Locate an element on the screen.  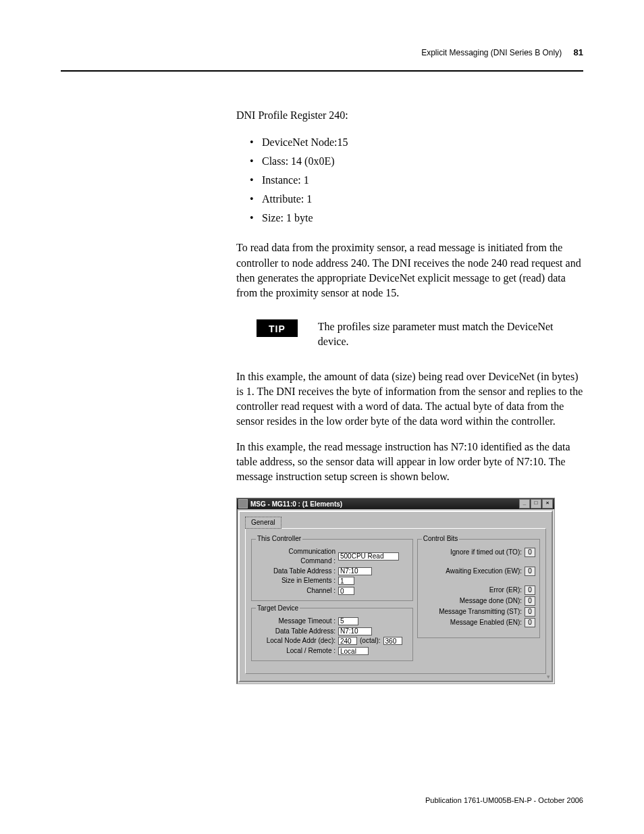
ew-label: Awaiting Execution (EW): is located at coordinates (485, 571).